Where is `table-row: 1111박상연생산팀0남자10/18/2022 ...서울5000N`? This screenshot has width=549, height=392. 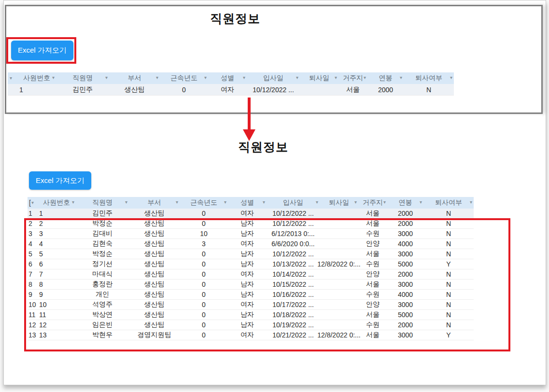
table-row: 1111박상연생산팀0남자10/18/2022 ...서울5000N is located at coordinates (251, 315).